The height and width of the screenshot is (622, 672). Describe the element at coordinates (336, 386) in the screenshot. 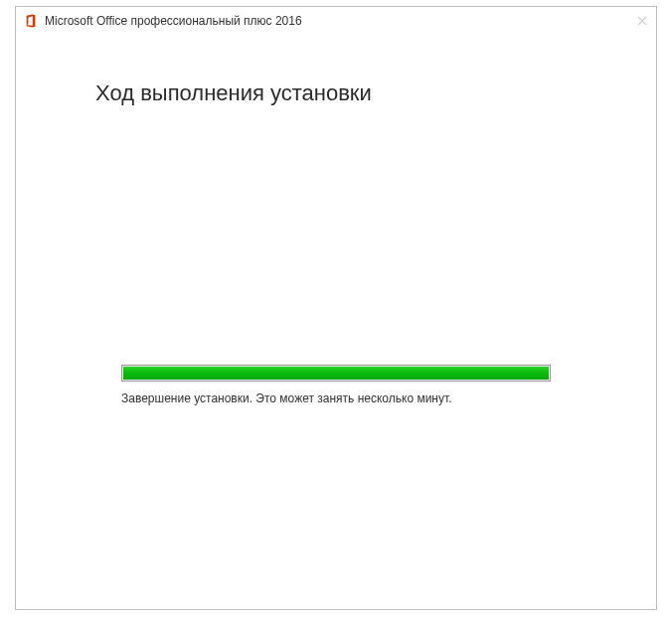

I see `progress-section: Завершение установки. Это может занять н…` at that location.